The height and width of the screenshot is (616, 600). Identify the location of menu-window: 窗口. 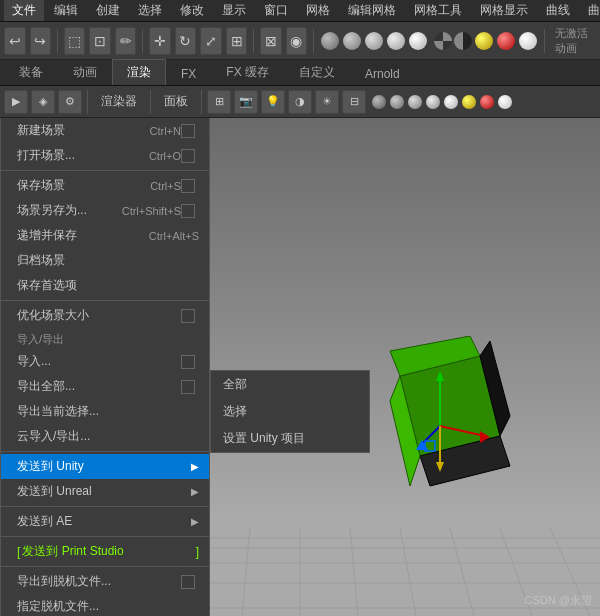
(276, 10).